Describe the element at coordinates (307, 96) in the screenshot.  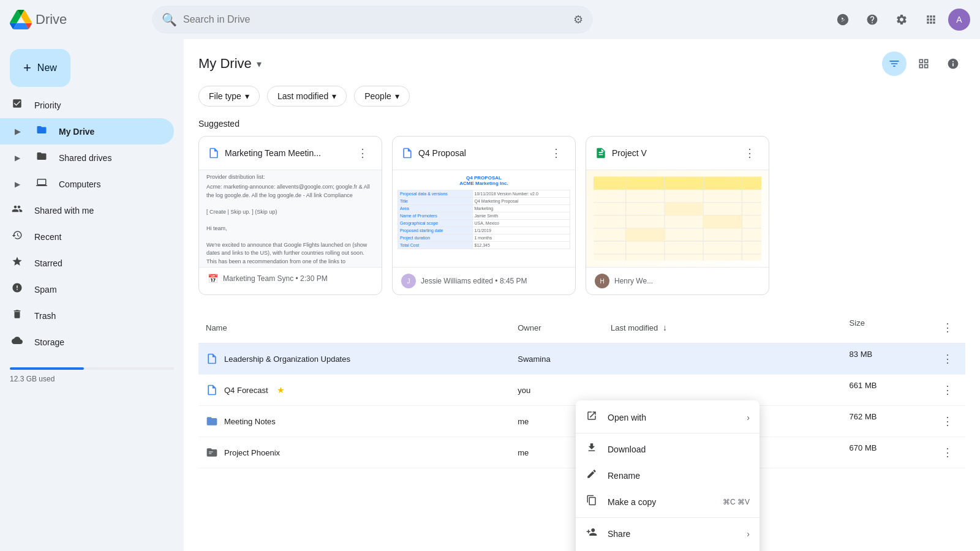
I see `filter-last-modified: Last modified ▾` at that location.